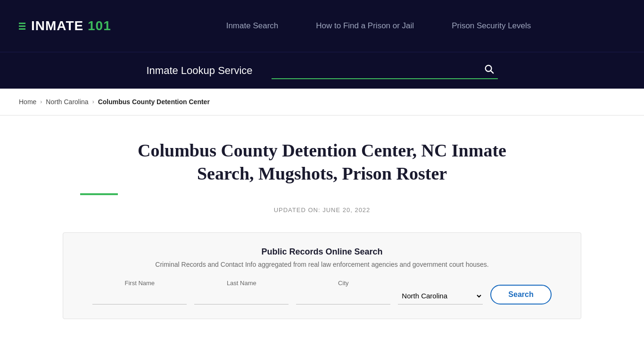 This screenshot has height=362, width=644. Describe the element at coordinates (322, 252) in the screenshot. I see `search-box-title: Public Records Online Search` at that location.